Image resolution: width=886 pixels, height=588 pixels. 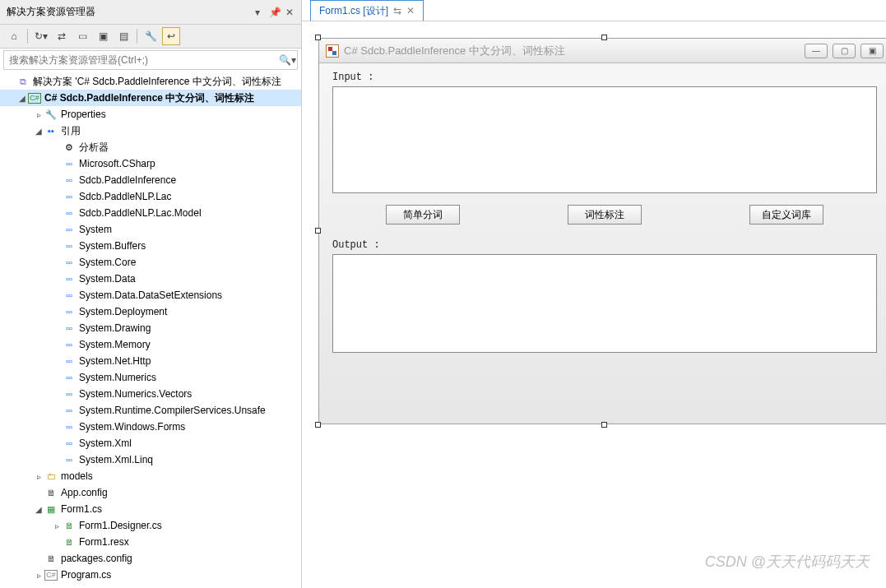 What do you see at coordinates (786, 215) in the screenshot?
I see `btn-custom-dict: 自定义词库` at bounding box center [786, 215].